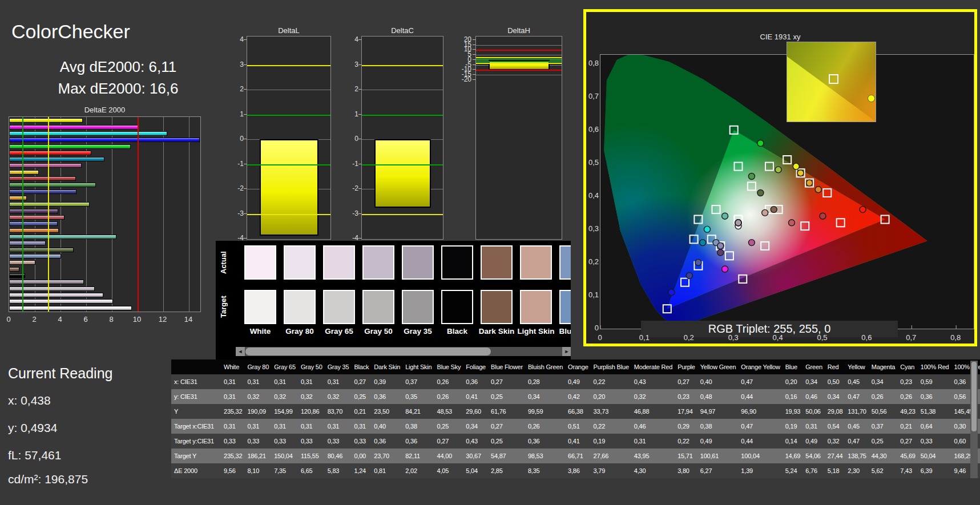  What do you see at coordinates (86, 320) in the screenshot?
I see `x-tick-label: 6` at bounding box center [86, 320].